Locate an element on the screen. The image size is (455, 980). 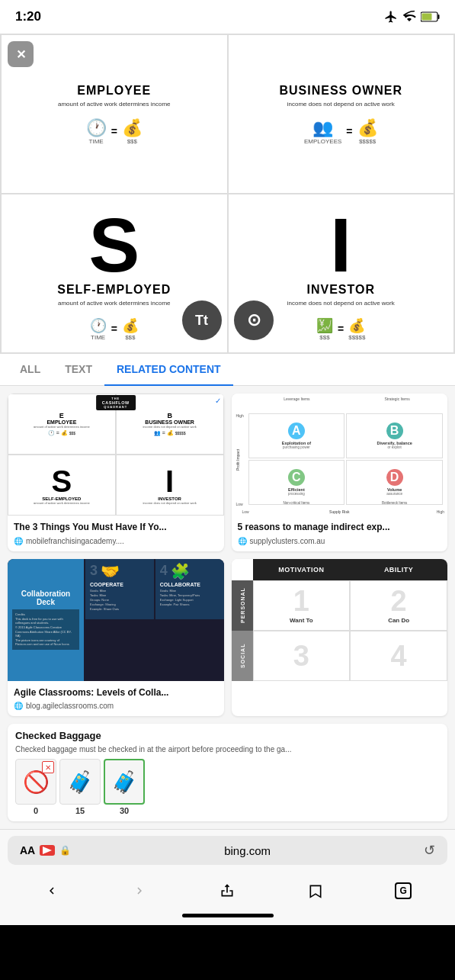
bookmarks-button is located at coordinates (316, 891).